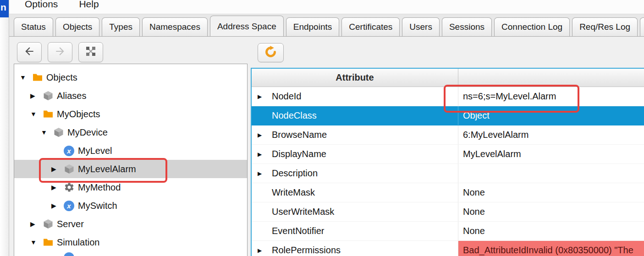  I want to click on tab-endpoints: Endpoints, so click(313, 27).